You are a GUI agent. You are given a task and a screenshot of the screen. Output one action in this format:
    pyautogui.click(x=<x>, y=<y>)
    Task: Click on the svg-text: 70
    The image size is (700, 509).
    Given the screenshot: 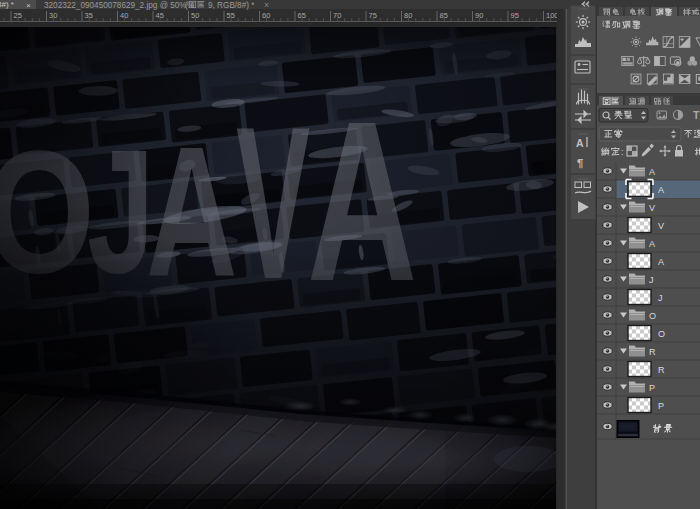 What is the action you would take?
    pyautogui.click(x=337, y=16)
    